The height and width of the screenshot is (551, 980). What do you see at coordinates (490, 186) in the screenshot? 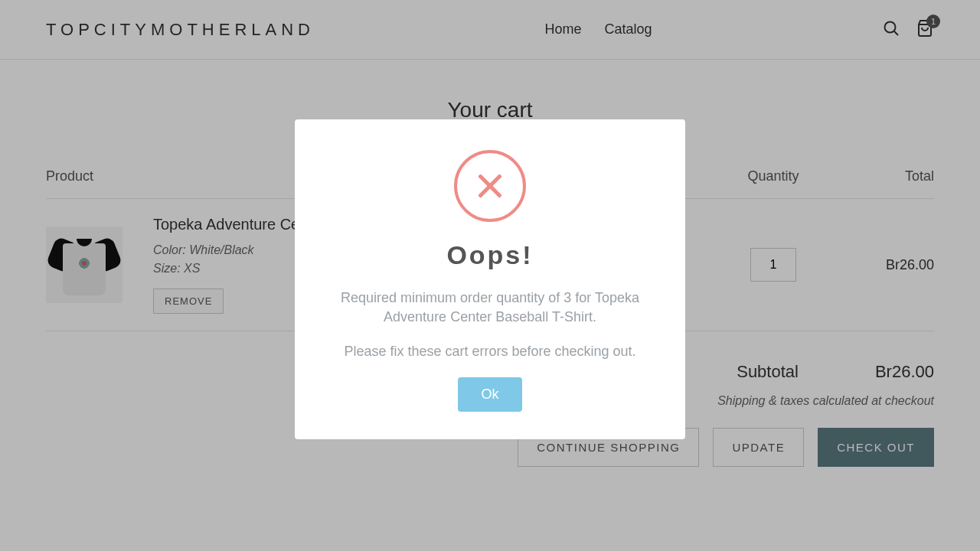
I see `error-icon` at bounding box center [490, 186].